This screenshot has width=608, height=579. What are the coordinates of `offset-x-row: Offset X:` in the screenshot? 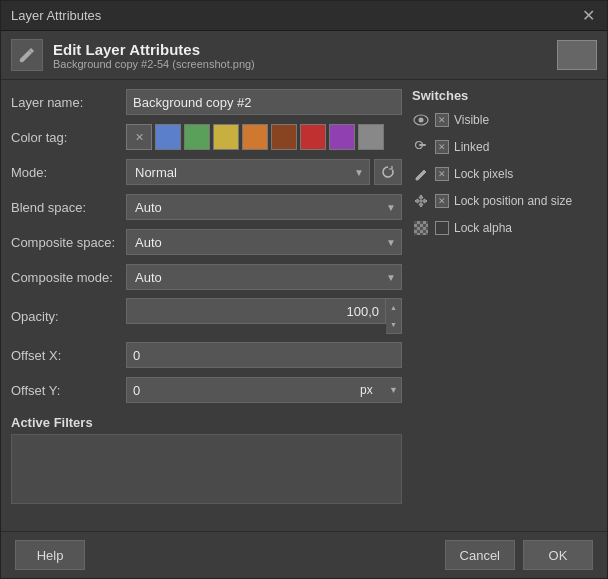 It's located at (206, 355).